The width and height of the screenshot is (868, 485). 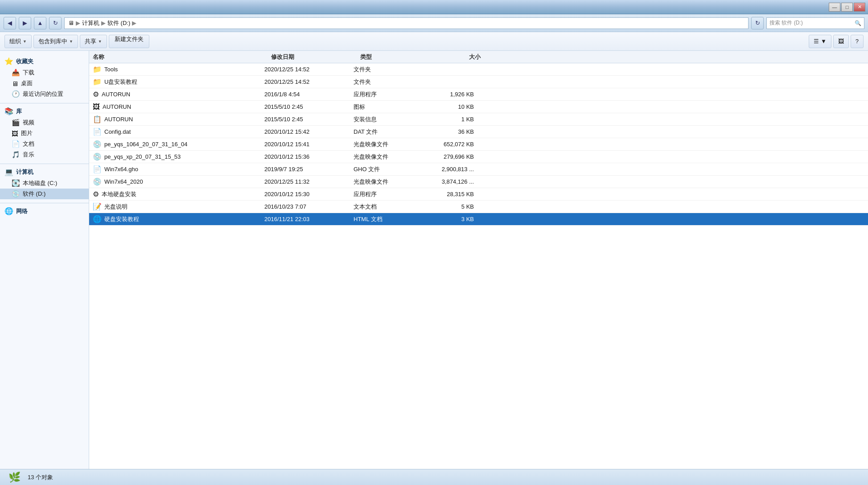 I want to click on table-row: 📋 AUTORUN 2015/5/10 2:45 安装信息 1 KB, so click(x=479, y=119).